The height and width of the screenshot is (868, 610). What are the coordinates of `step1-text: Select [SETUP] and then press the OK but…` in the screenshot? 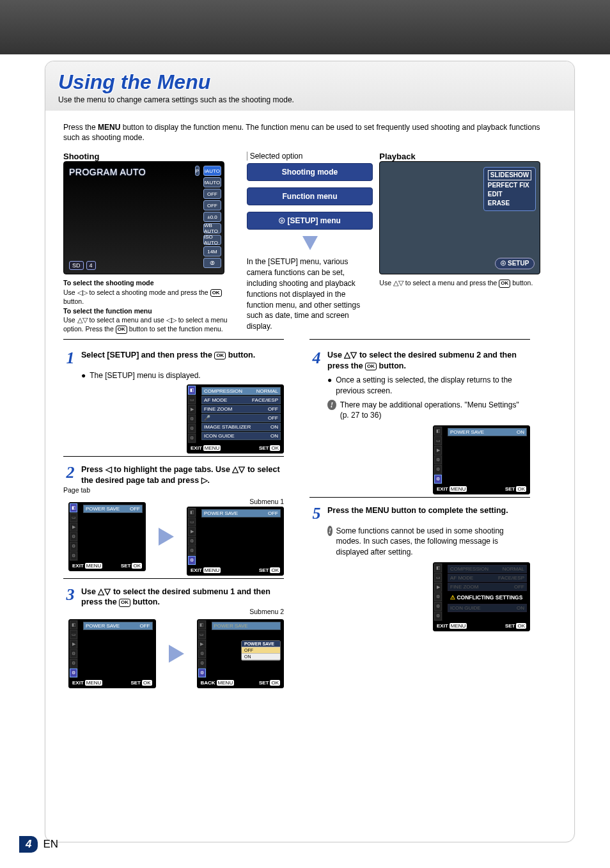 It's located at (183, 356).